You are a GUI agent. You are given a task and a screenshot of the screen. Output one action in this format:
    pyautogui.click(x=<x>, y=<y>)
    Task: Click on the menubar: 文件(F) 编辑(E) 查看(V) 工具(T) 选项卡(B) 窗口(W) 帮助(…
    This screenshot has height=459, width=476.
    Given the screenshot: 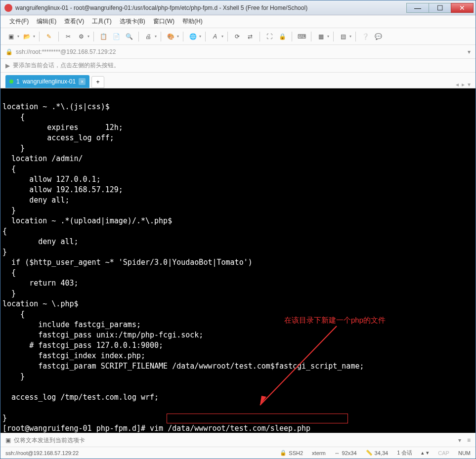 What is the action you would take?
    pyautogui.click(x=238, y=22)
    